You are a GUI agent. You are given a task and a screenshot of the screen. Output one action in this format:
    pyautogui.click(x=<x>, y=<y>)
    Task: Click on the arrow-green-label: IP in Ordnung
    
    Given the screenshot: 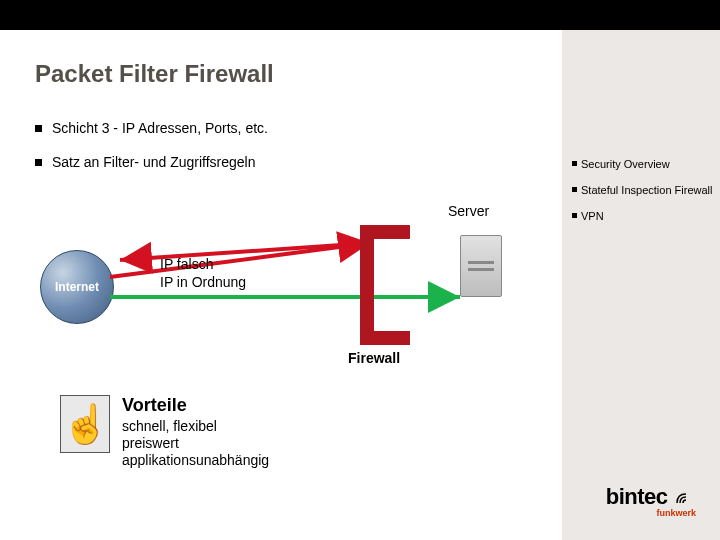 What is the action you would take?
    pyautogui.click(x=203, y=282)
    